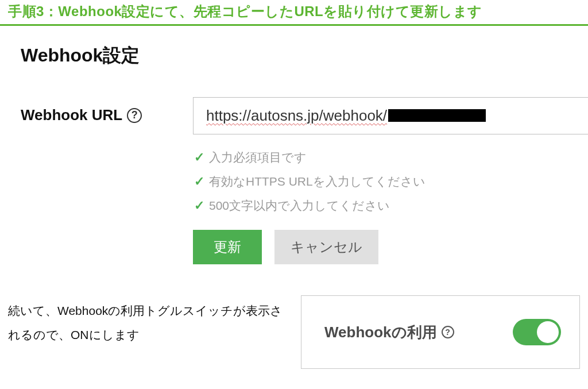 Image resolution: width=588 pixels, height=389 pixels. I want to click on webhook-usage-label: Webhookの利用 ?, so click(389, 332).